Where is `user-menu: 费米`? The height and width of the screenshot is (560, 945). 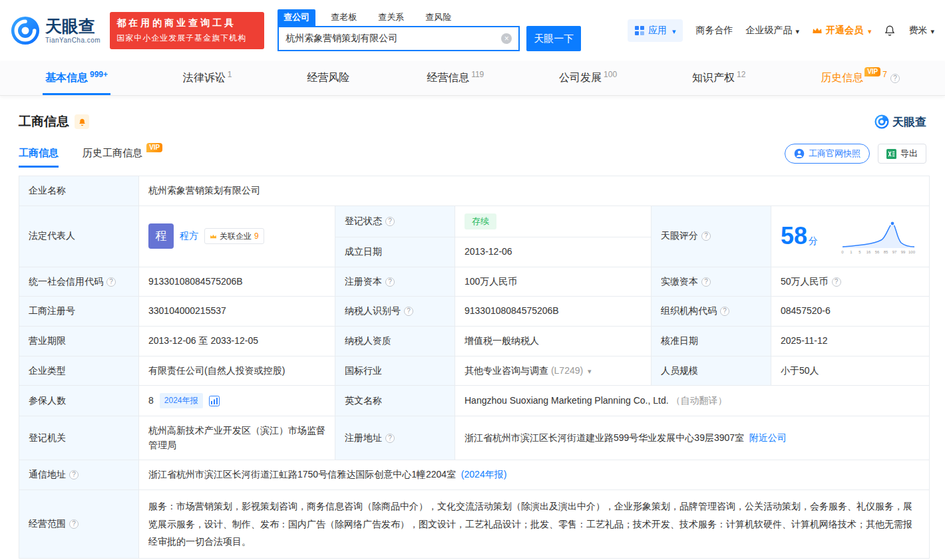 user-menu: 费米 is located at coordinates (921, 31).